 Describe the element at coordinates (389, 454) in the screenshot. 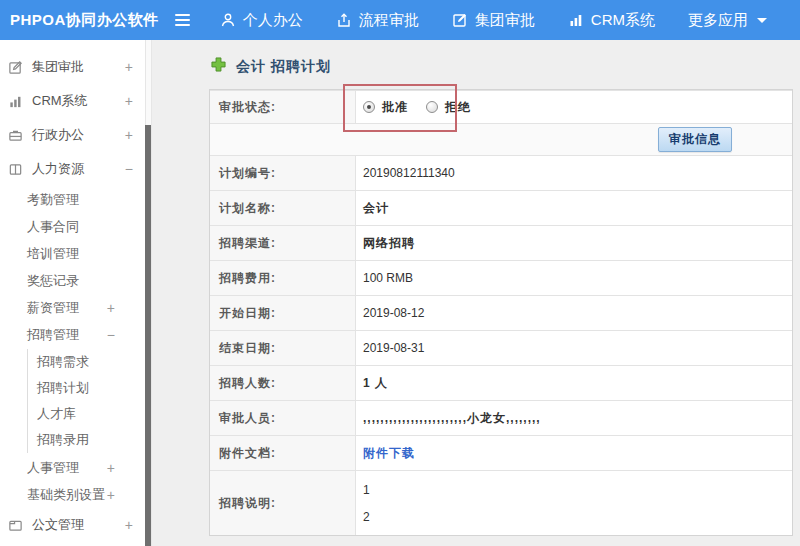

I see `attachment-download-link: 附件下载` at that location.